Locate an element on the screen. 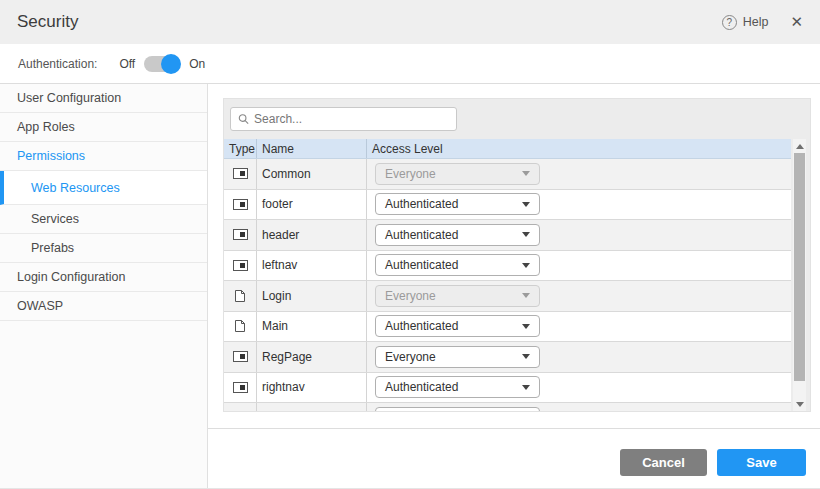 The width and height of the screenshot is (820, 489). sidebar-item-label: Prefabs is located at coordinates (52, 248).